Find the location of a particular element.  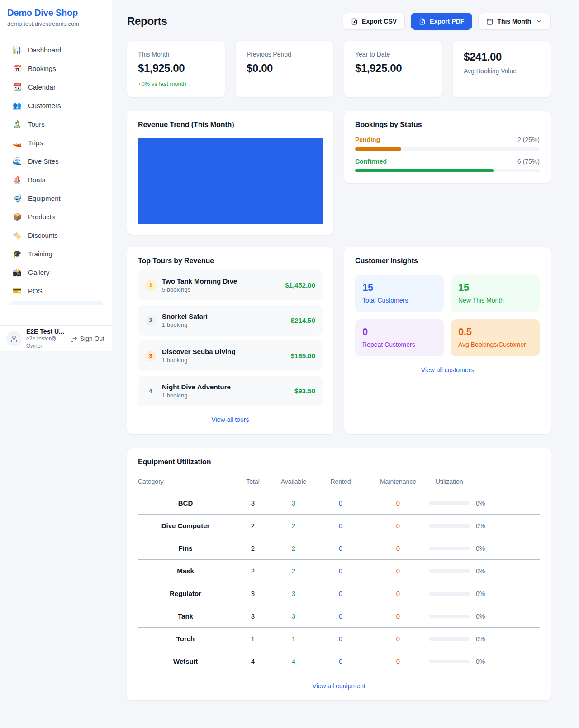

stat-value: $1,925.00 is located at coordinates (393, 68).